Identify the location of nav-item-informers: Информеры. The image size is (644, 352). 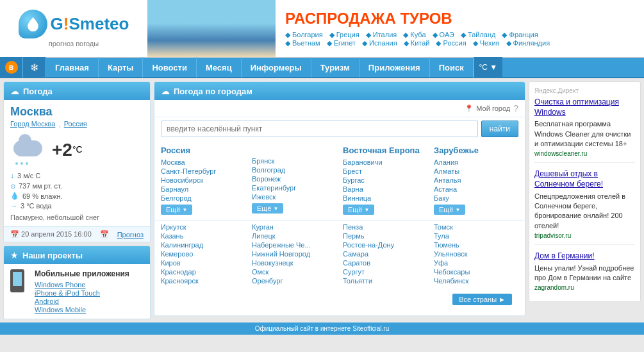
(277, 67).